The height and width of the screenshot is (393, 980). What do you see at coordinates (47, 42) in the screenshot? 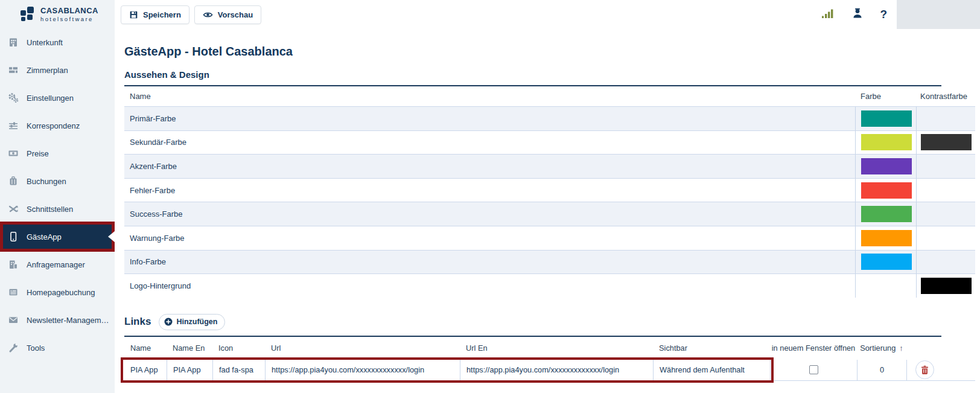
I see `sidebar-item-label: Unterkunft` at bounding box center [47, 42].